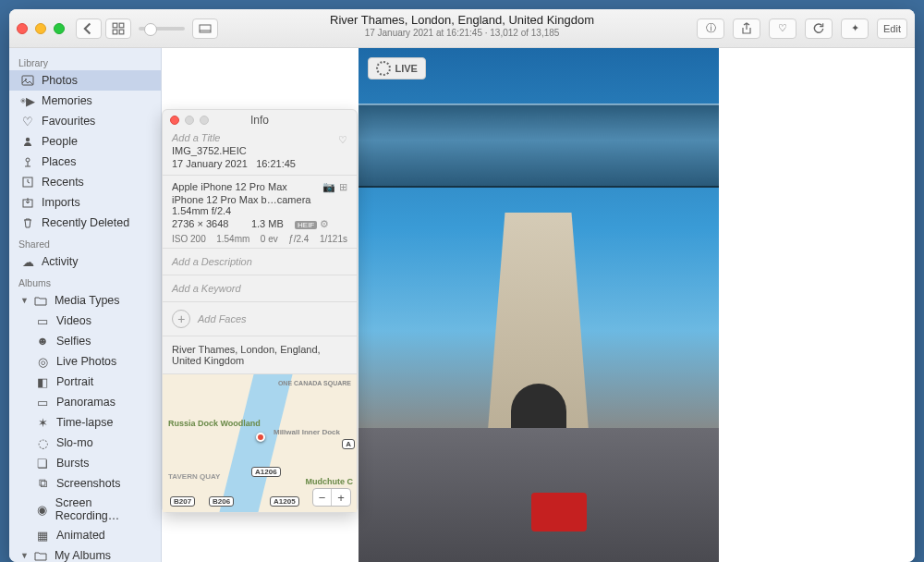 The width and height of the screenshot is (924, 562). Describe the element at coordinates (85, 223) in the screenshot. I see `sidebar-item-label: Recently Deleted` at that location.